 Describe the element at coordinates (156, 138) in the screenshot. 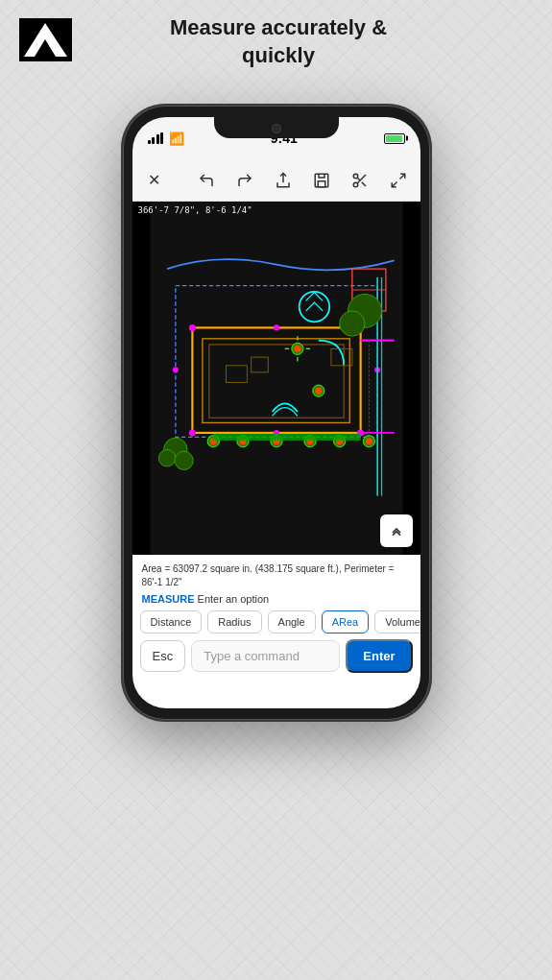

I see `signal-icon` at that location.